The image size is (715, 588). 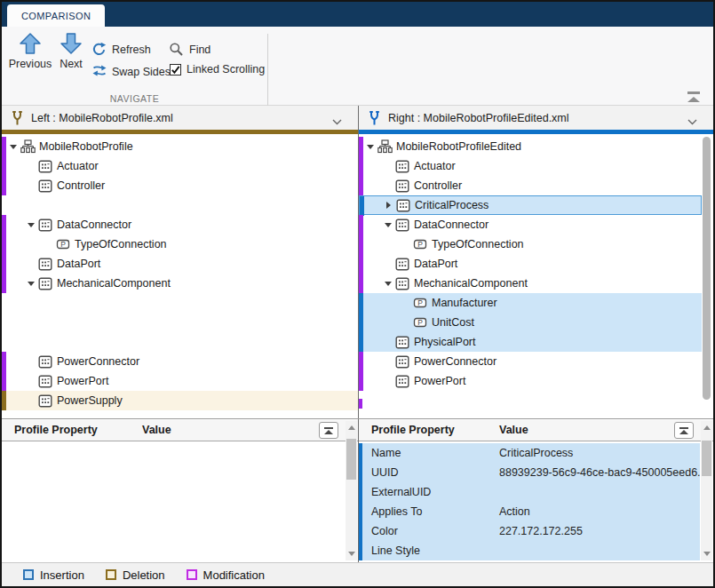 I want to click on property-row-name: NameCriticalProcess, so click(x=529, y=453).